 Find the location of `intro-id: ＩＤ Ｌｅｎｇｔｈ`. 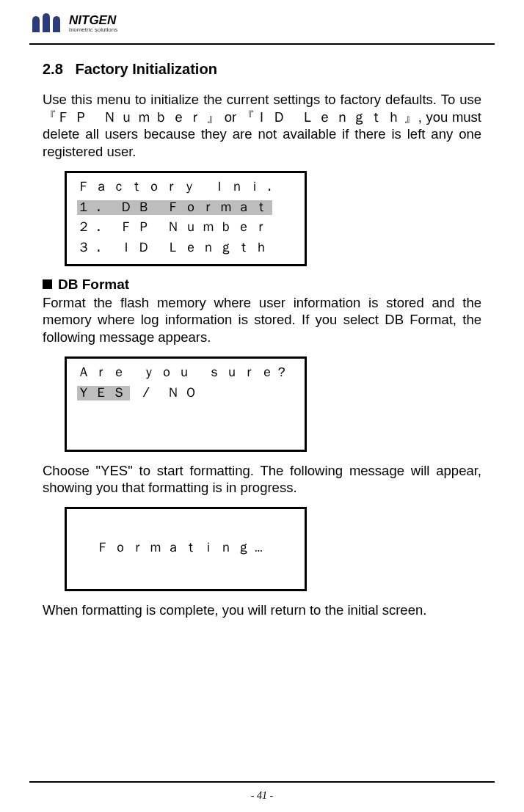

intro-id: ＩＤ Ｌｅｎｇｔｈ is located at coordinates (329, 117).